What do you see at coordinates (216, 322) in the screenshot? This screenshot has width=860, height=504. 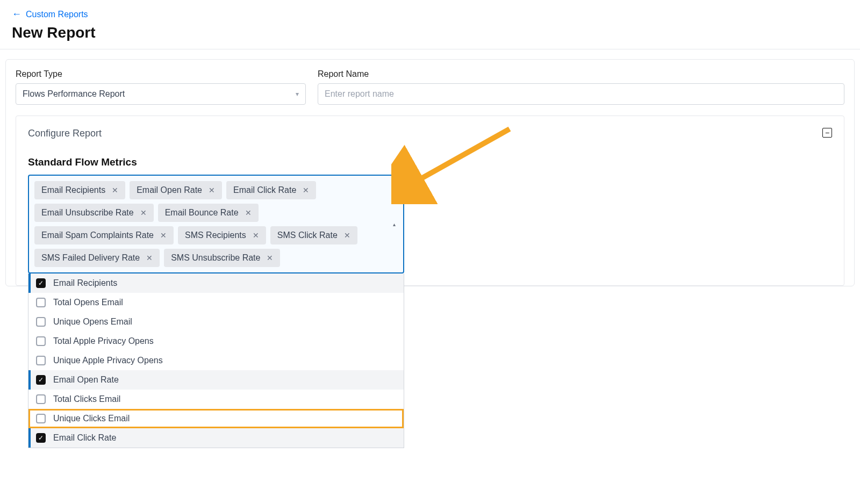 I see `metric-option: Unique Opens Email` at bounding box center [216, 322].